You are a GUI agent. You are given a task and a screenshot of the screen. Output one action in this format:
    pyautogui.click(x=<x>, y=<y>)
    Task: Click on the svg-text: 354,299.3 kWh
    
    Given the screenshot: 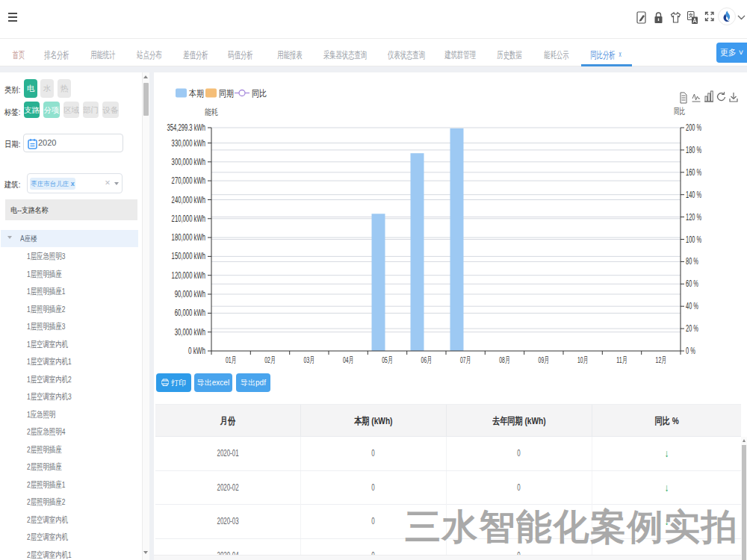 What is the action you would take?
    pyautogui.click(x=187, y=128)
    